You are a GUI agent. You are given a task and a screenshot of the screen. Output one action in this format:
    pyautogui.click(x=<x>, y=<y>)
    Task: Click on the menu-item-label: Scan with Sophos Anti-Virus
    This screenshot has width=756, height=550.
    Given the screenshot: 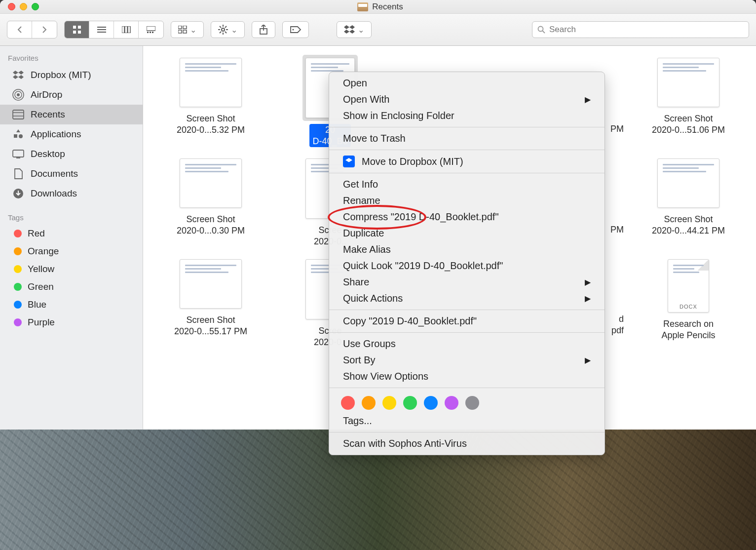 What is the action you would take?
    pyautogui.click(x=405, y=443)
    